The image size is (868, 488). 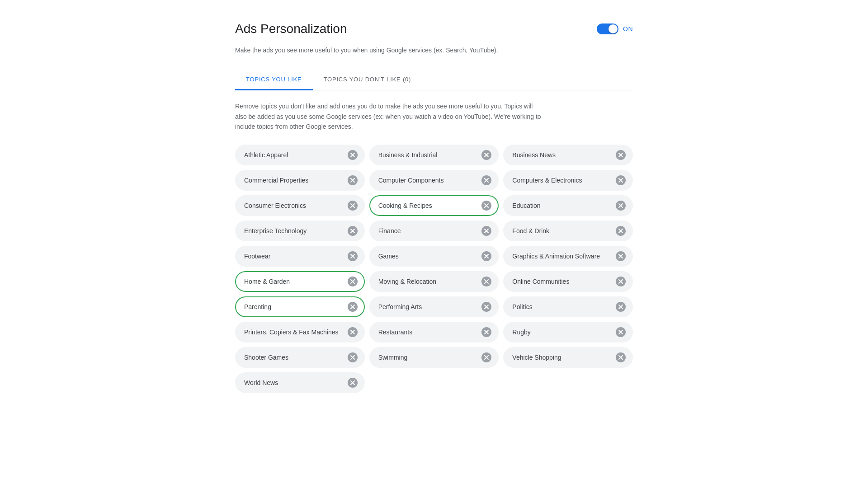 What do you see at coordinates (568, 256) in the screenshot?
I see `topic-chip: Graphics & Animation Software` at bounding box center [568, 256].